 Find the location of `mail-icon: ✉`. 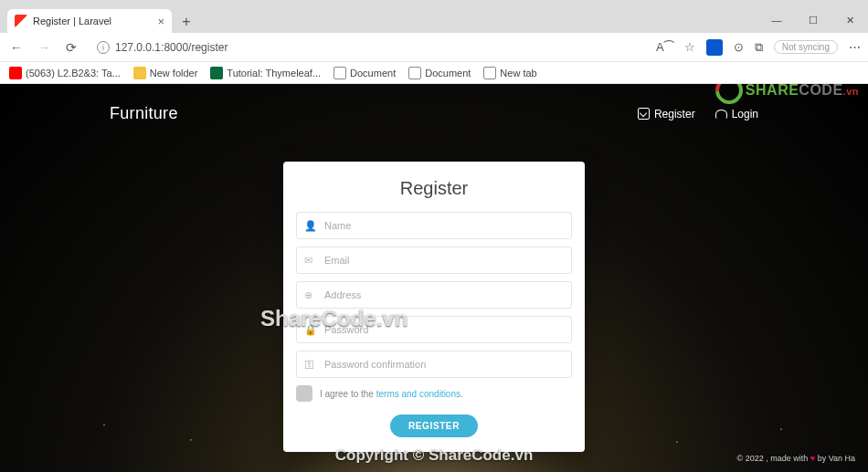

mail-icon: ✉ is located at coordinates (309, 261).